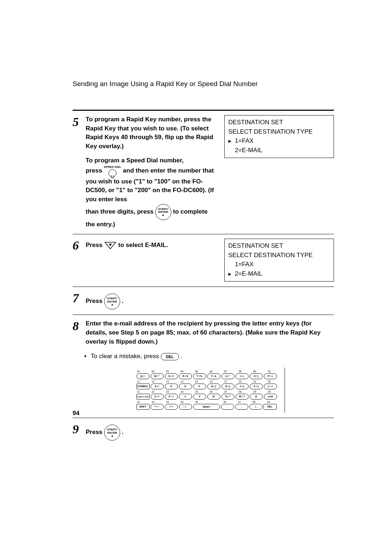 Image resolution: width=392 pixels, height=555 pixels. I want to click on letter-entry-keyboard: 01020304050607080910 Q / !W / "E / #R / …, so click(210, 390).